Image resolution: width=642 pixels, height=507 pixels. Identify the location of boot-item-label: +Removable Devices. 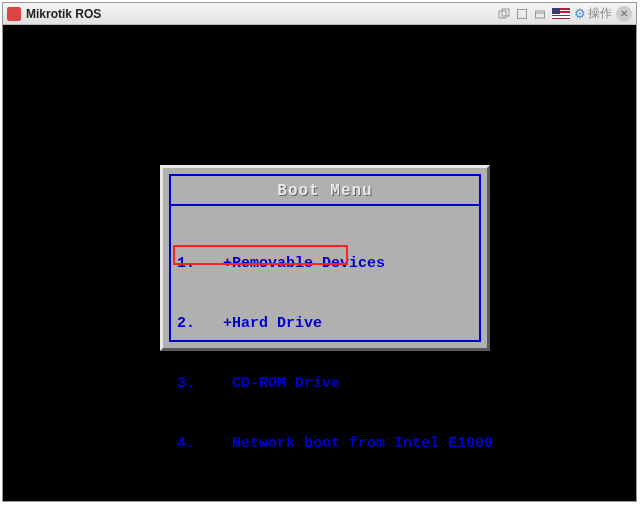
(304, 264).